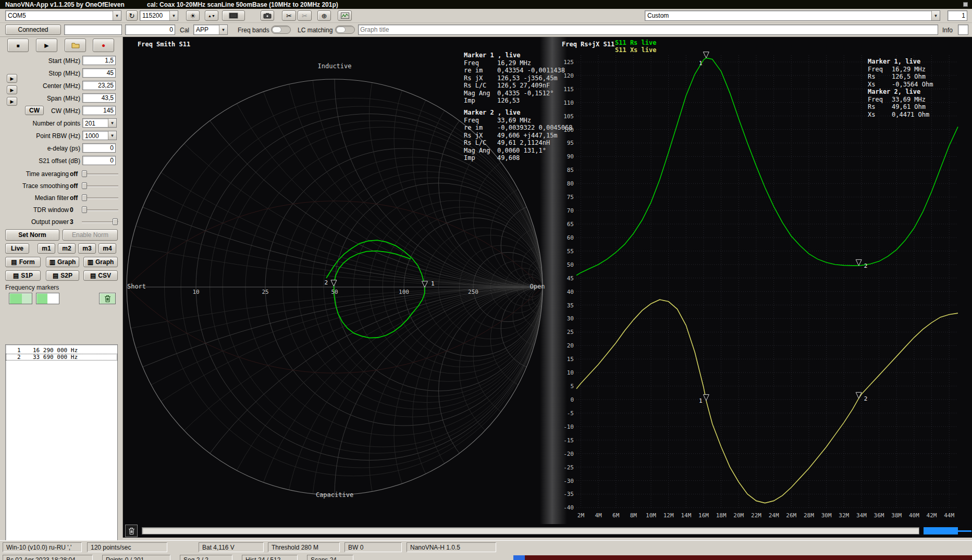 Image resolution: width=972 pixels, height=560 pixels. What do you see at coordinates (570, 359) in the screenshot?
I see `svg-text: 15` at bounding box center [570, 359].